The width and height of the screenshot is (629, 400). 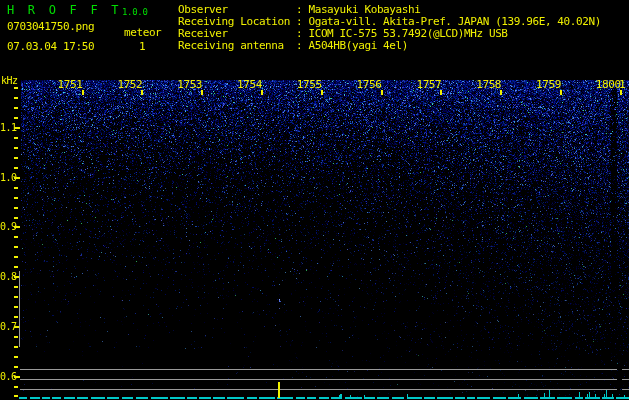 What do you see at coordinates (293, 46) in the screenshot?
I see `info-row: Receiving antenna: A504HB(yagi 4el)` at bounding box center [293, 46].